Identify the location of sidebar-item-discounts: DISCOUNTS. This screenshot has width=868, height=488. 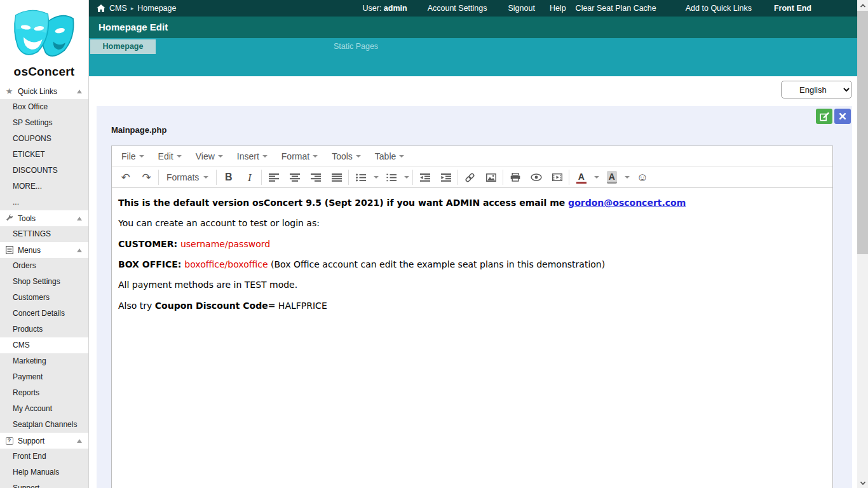
(44, 170).